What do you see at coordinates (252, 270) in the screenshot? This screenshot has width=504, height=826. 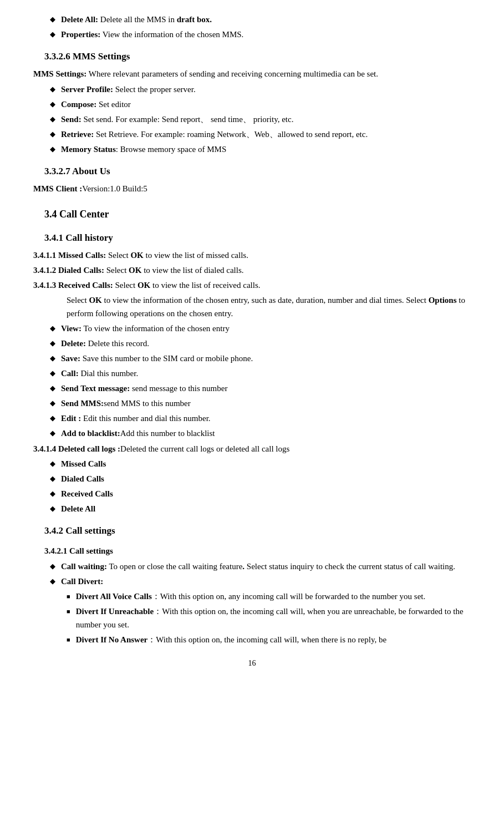 I see `section-3412: 3.4.1.2 Dialed Calls: Select OK to view …` at bounding box center [252, 270].